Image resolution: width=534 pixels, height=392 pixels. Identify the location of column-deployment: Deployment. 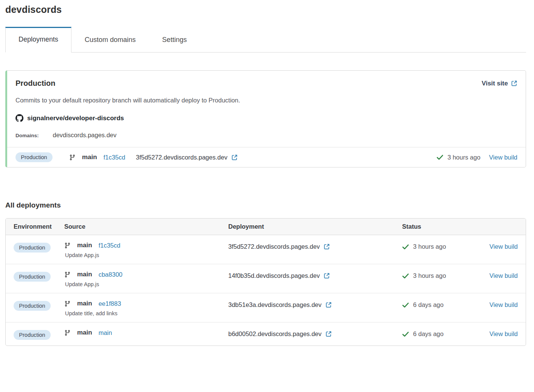
(315, 227).